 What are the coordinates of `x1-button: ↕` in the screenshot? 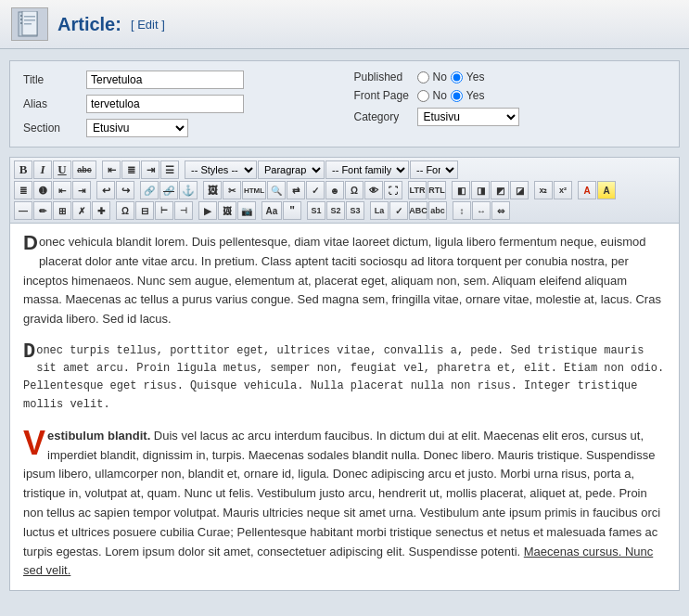 It's located at (462, 211).